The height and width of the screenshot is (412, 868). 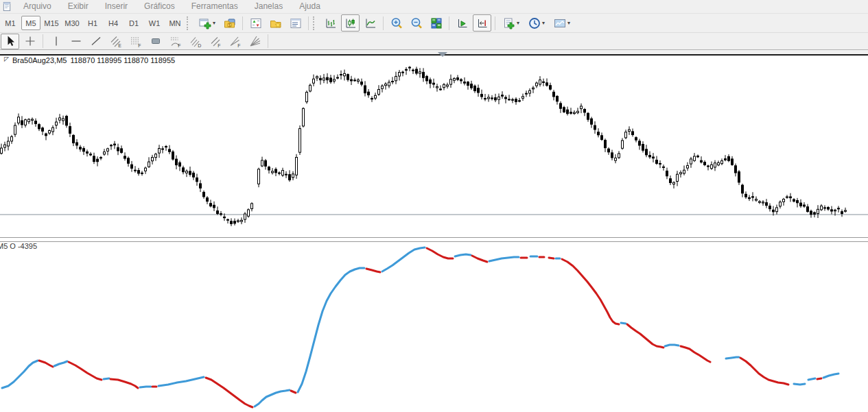 What do you see at coordinates (215, 7) in the screenshot?
I see `menu-item-ferramentas: Ferramentas` at bounding box center [215, 7].